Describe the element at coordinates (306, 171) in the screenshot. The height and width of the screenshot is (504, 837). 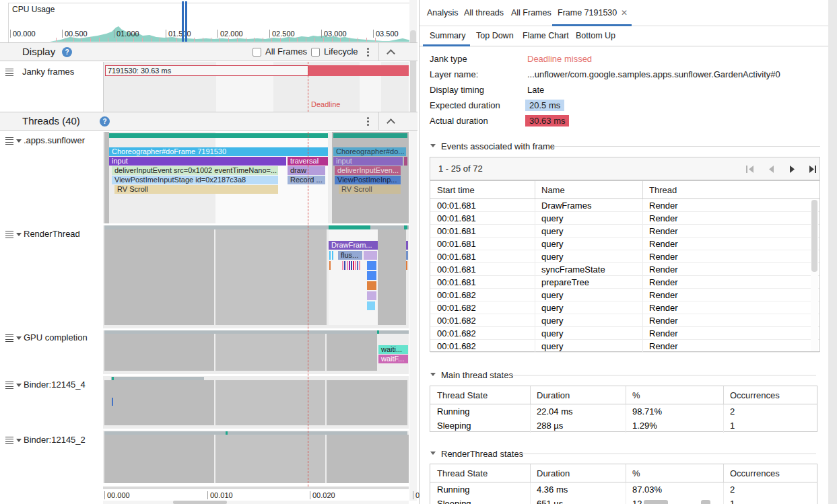
I see `trace-event: draw` at that location.